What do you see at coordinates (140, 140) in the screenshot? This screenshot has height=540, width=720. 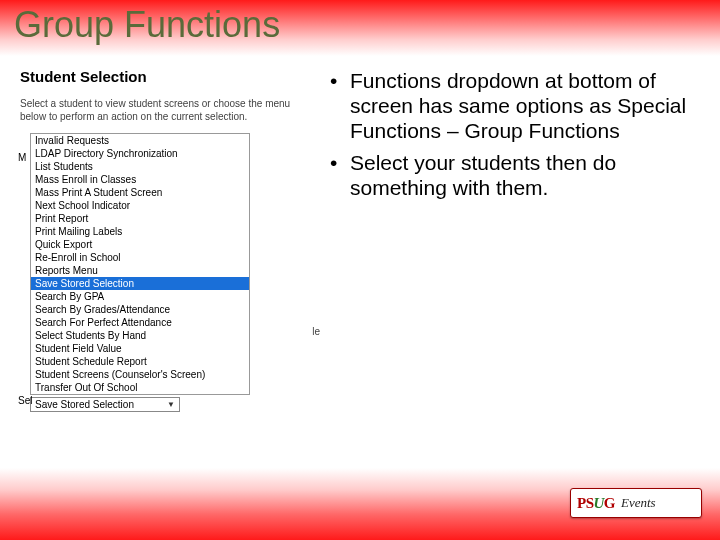 I see `dropdown-item: Invalid Requests` at bounding box center [140, 140].